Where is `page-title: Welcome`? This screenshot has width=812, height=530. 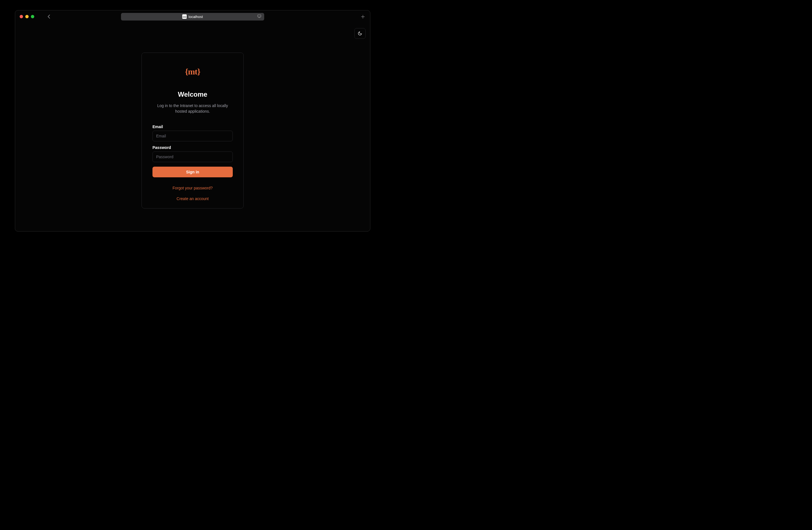
page-title: Welcome is located at coordinates (192, 94).